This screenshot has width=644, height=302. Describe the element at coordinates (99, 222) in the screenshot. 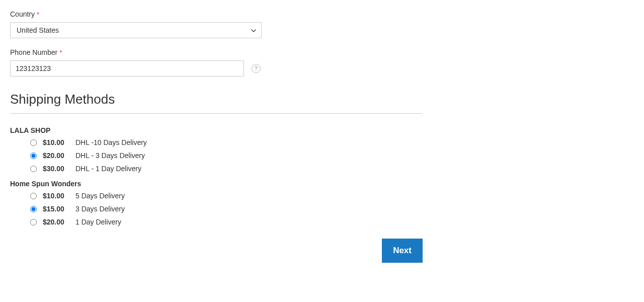

I see `shipping-method-label: 1 Day Delivery` at that location.